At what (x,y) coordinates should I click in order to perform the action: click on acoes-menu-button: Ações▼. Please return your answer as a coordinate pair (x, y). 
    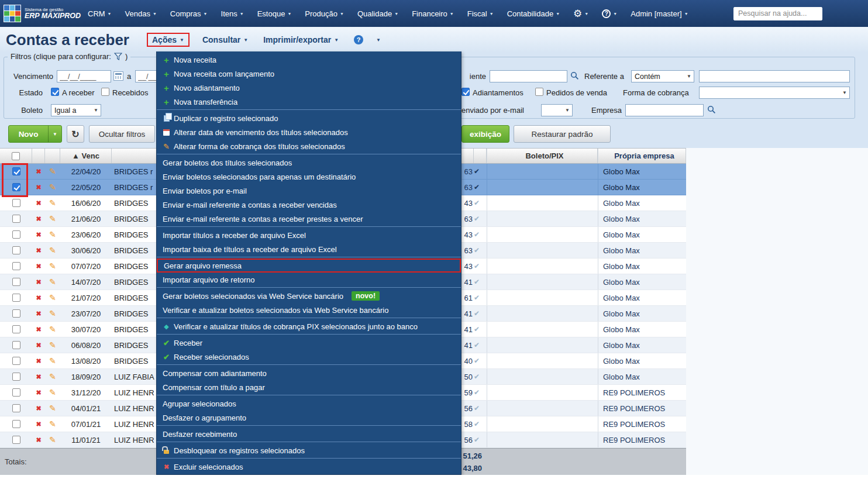
    Looking at the image, I should click on (168, 40).